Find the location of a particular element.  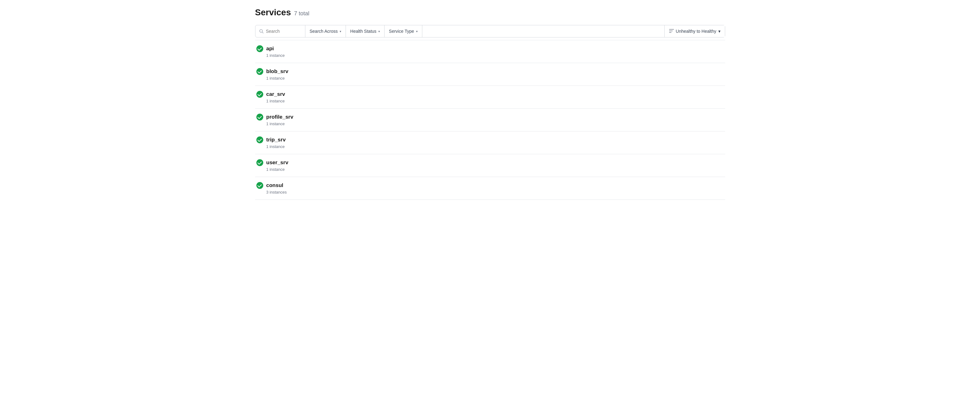

service-name-label: profile_srv is located at coordinates (280, 117).